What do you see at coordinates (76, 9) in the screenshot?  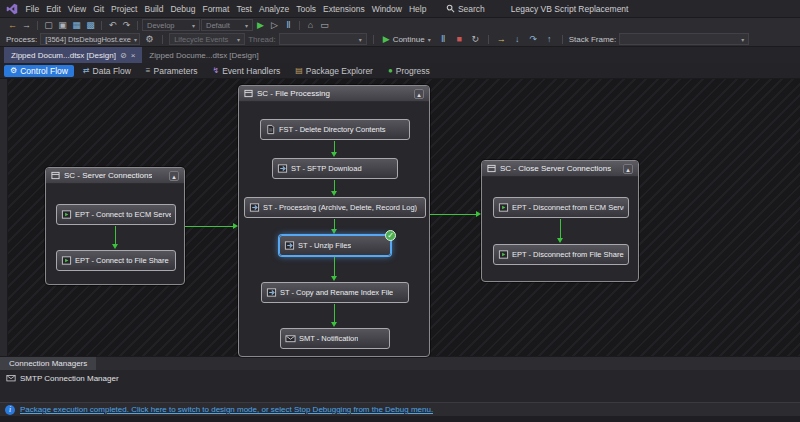 I see `menu-view: View` at bounding box center [76, 9].